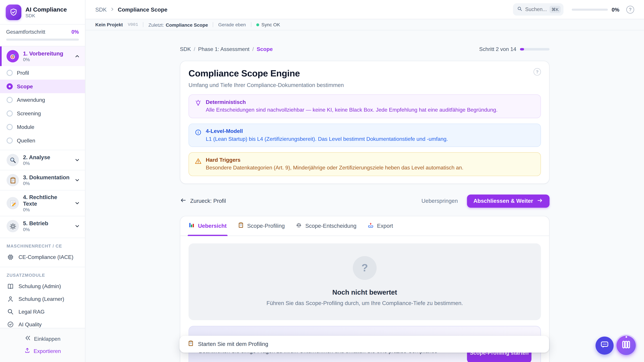 The height and width of the screenshot is (362, 644). What do you see at coordinates (241, 226) in the screenshot?
I see `clipboard-icon` at bounding box center [241, 226].